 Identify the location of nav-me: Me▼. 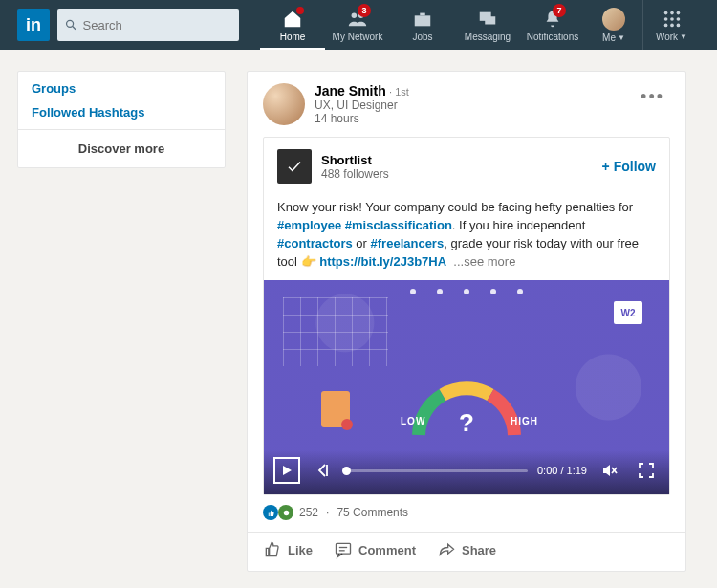
(614, 25).